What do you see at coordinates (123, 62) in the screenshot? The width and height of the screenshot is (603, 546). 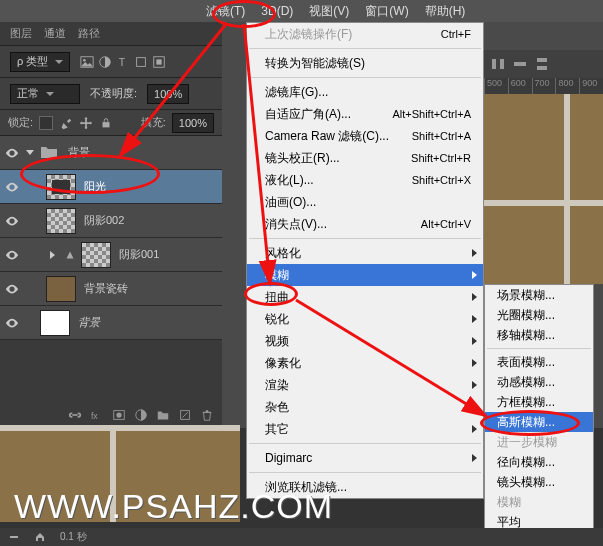 I see `layer-filter-icons: T` at bounding box center [123, 62].